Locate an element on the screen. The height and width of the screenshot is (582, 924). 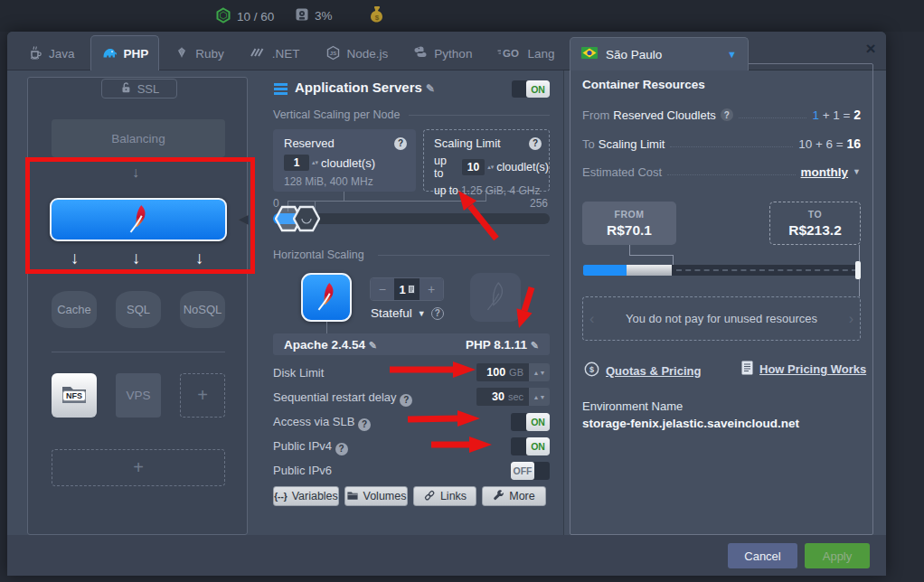
apache-server-node is located at coordinates (138, 220).